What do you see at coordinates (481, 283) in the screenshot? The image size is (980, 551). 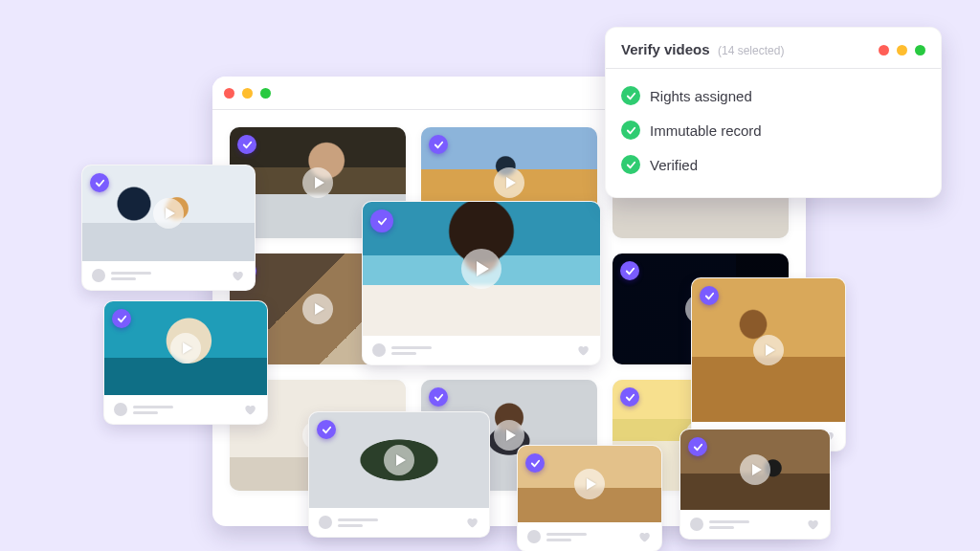 I see `video-card-featured` at bounding box center [481, 283].